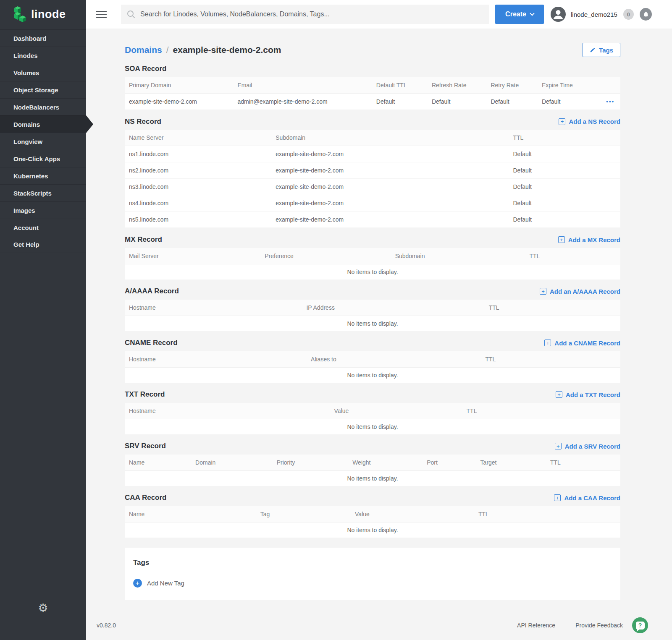  I want to click on sidebar-item-label: One-Click Apps, so click(37, 159).